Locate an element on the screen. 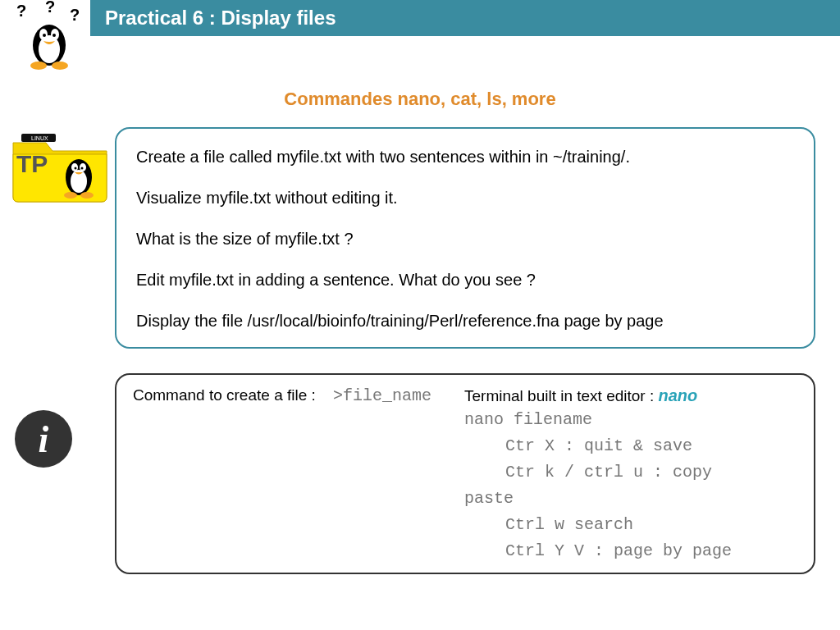  create-file-code: >file_name is located at coordinates (382, 395).